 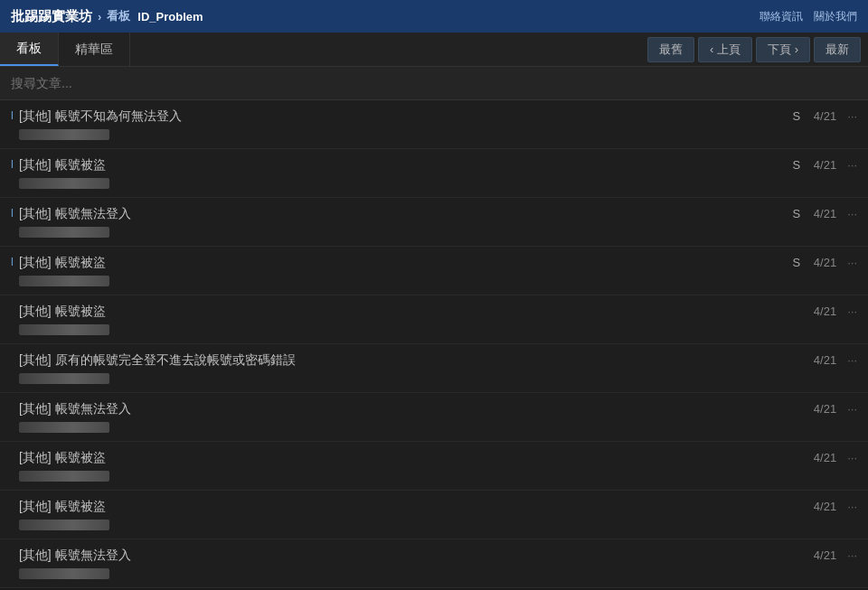 I want to click on list-item: l [其他] 原有的帳號完全登不進去說帳號或密碼錯誤 4/21 ···, so click(x=434, y=369).